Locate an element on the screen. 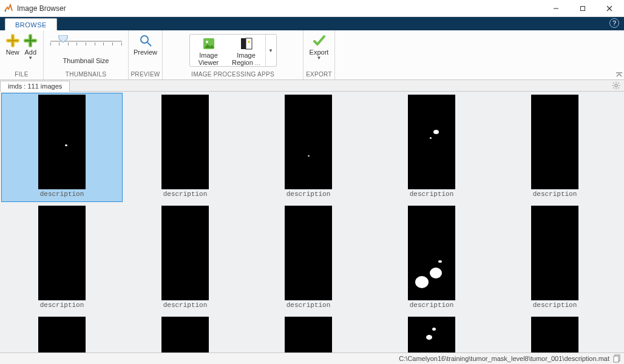 The width and height of the screenshot is (624, 364). thumbnail-size-slider: Thumbnail Size is located at coordinates (86, 49).